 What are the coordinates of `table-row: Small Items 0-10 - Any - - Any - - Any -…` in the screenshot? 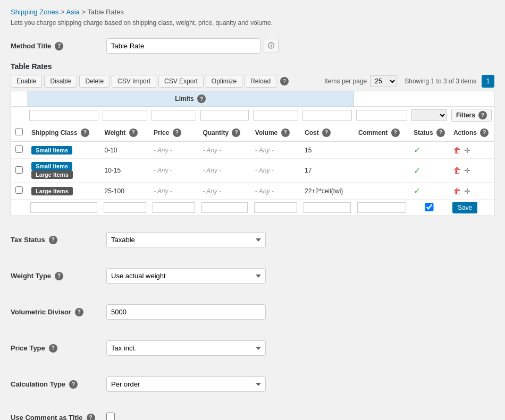 It's located at (252, 150).